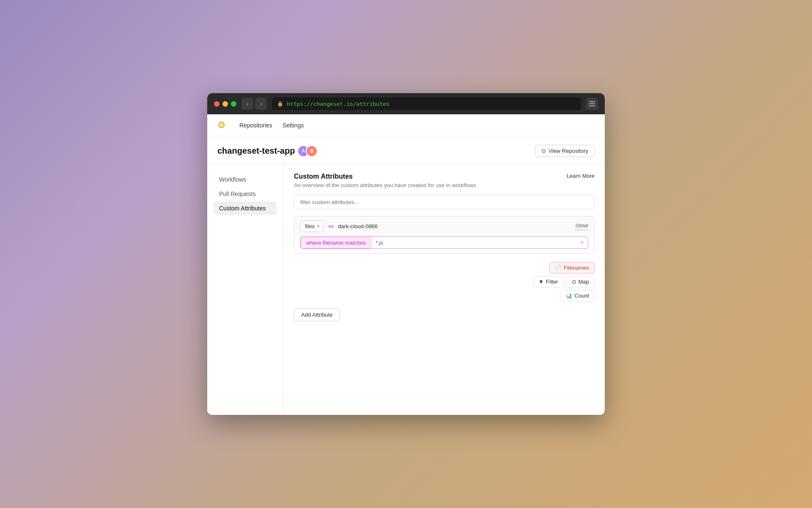 The image size is (812, 508). What do you see at coordinates (280, 104) in the screenshot?
I see `lock-icon: 🔒` at bounding box center [280, 104].